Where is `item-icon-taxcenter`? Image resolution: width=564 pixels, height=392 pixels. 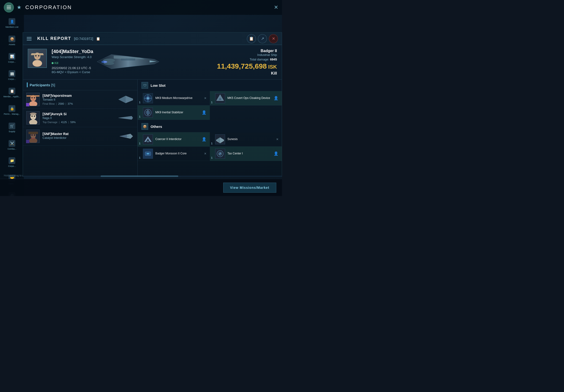 item-icon-taxcenter is located at coordinates (220, 154).